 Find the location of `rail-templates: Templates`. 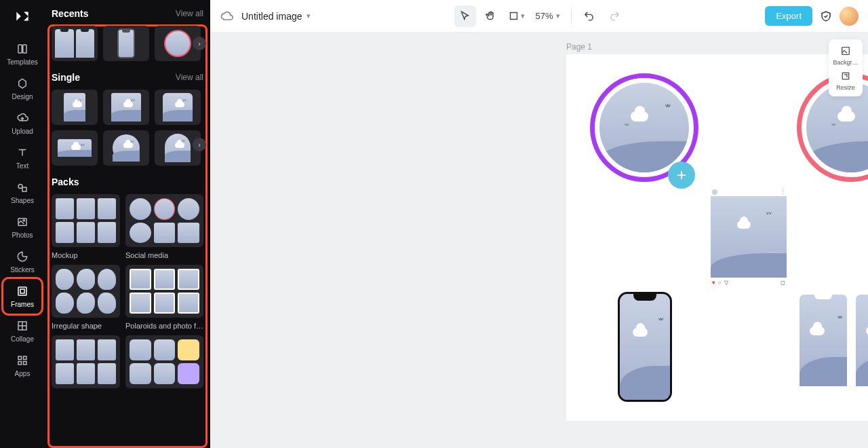

rail-templates: Templates is located at coordinates (22, 54).